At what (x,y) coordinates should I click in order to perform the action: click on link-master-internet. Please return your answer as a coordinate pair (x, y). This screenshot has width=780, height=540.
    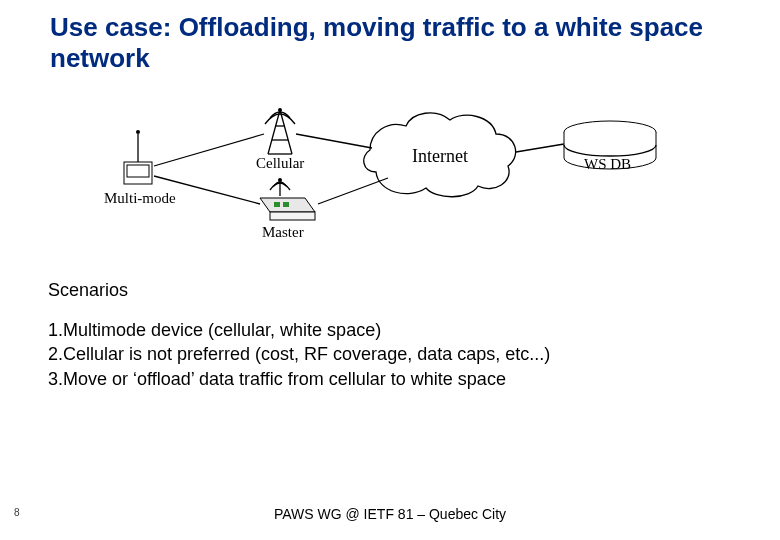
    Looking at the image, I should click on (353, 191).